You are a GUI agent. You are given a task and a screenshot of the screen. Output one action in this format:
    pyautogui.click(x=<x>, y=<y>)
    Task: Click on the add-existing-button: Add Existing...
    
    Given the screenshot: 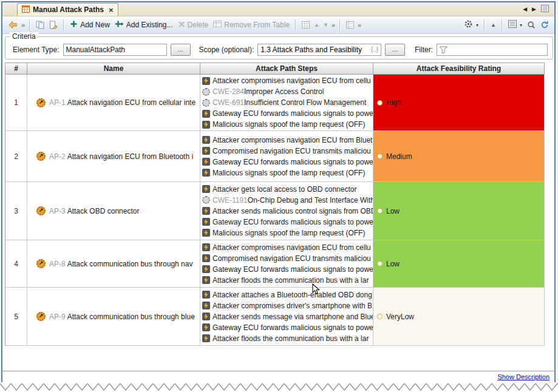 What is the action you would take?
    pyautogui.click(x=144, y=25)
    